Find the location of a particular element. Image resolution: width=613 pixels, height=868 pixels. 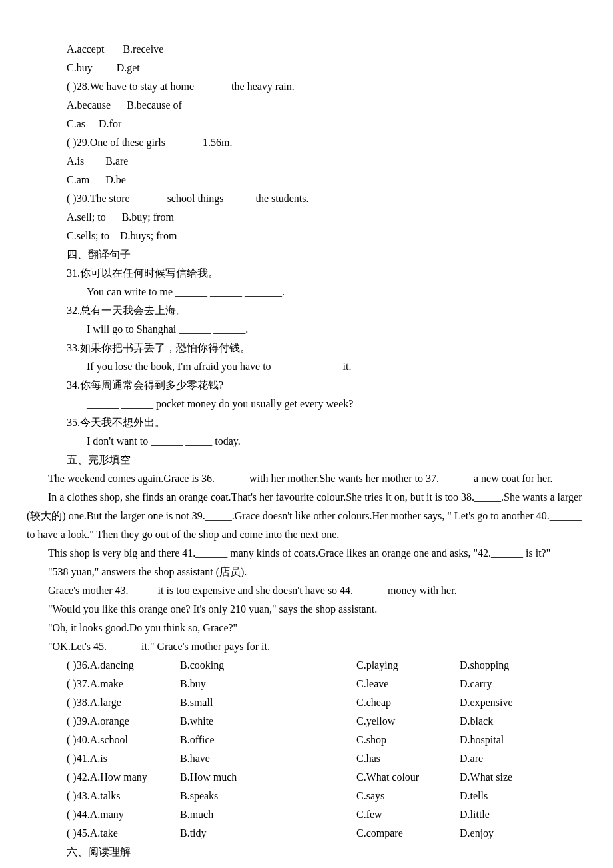

cloze-optB: B.speaks is located at coordinates (268, 796).